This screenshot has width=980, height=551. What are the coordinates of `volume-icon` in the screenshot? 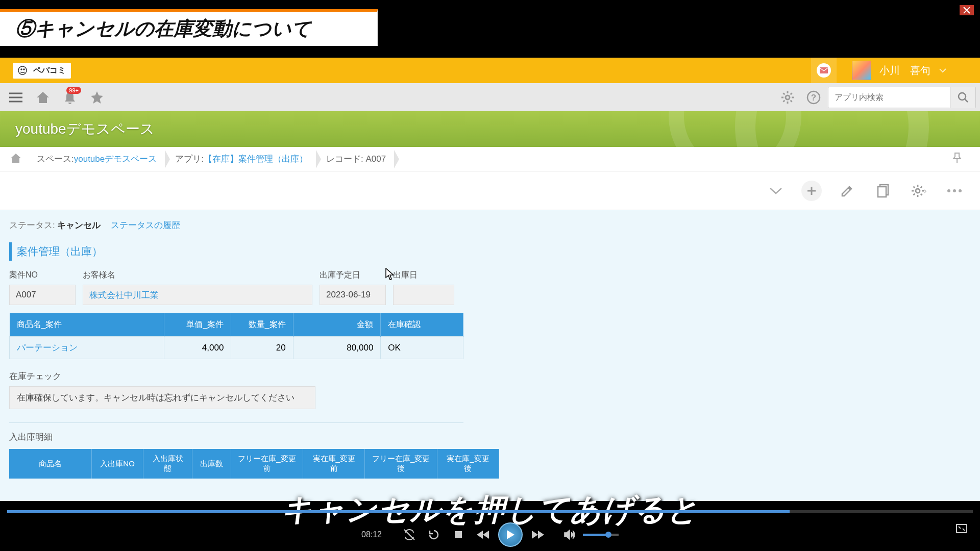 It's located at (570, 535).